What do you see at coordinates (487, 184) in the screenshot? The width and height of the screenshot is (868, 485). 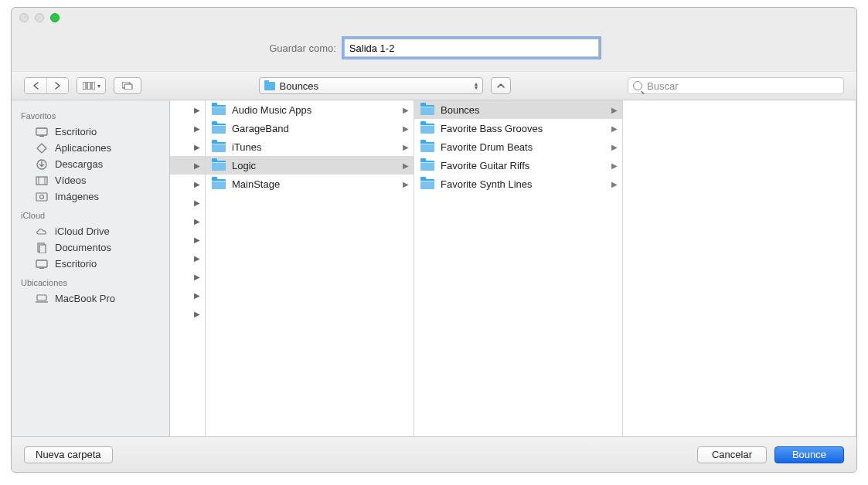 I see `folder-label: Favorite Synth Lines` at bounding box center [487, 184].